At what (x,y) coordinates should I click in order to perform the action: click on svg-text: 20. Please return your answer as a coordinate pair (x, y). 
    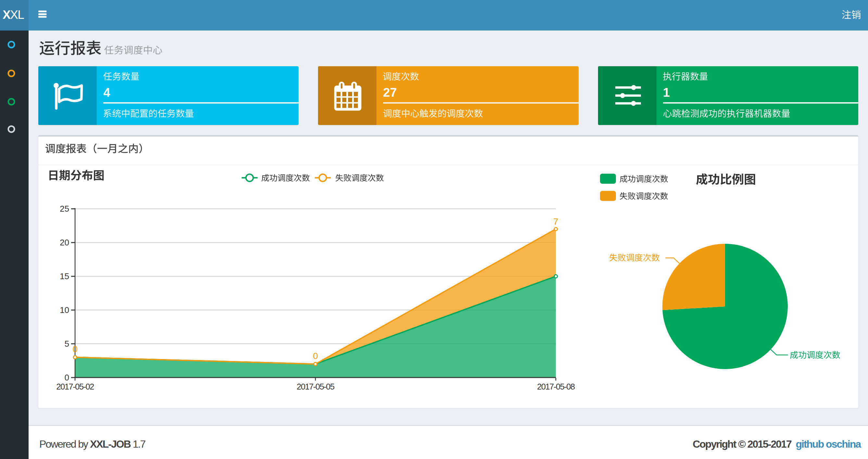
    Looking at the image, I should click on (64, 242).